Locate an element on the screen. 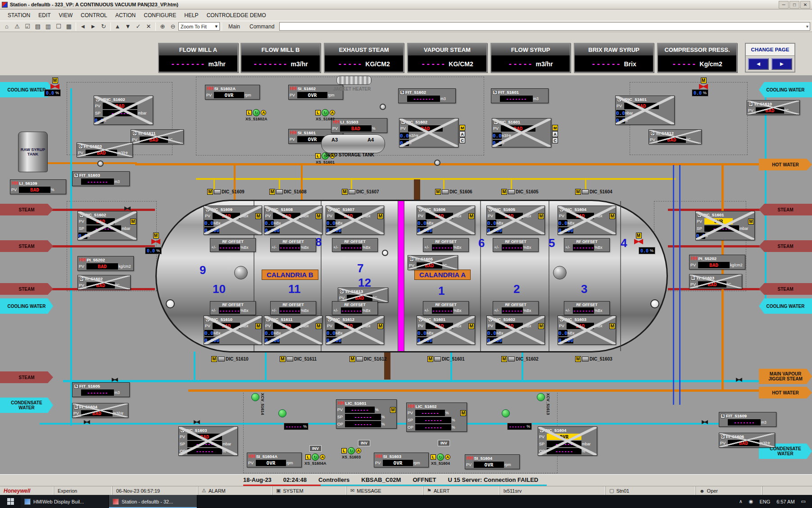 Image resolution: width=812 pixels, height=508 pixels. tray-item-4: ▭ is located at coordinates (803, 501).